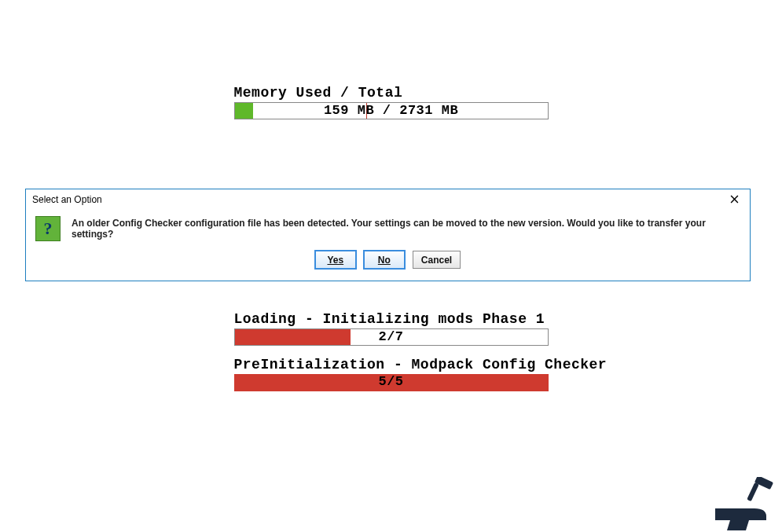 This screenshot has height=532, width=782. I want to click on memory-progress-text: 159 MB / 2731 MB, so click(391, 111).